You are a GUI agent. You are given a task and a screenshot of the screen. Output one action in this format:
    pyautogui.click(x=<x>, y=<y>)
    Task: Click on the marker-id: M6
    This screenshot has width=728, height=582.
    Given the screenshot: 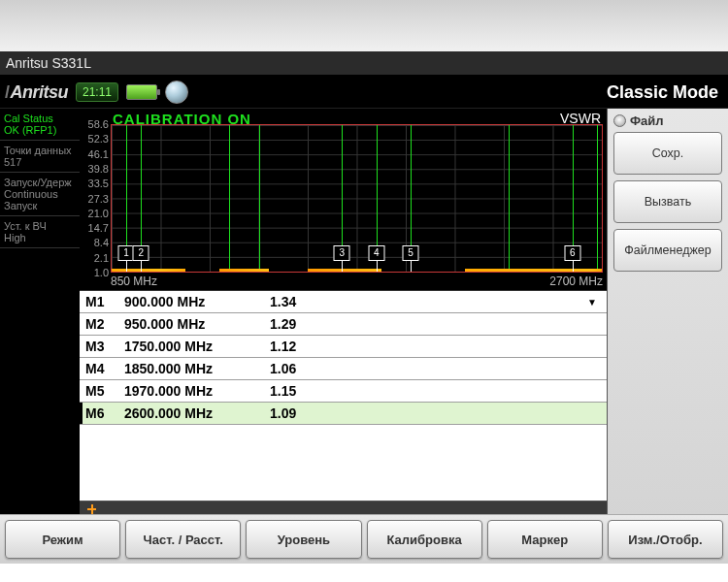 What is the action you would take?
    pyautogui.click(x=102, y=413)
    